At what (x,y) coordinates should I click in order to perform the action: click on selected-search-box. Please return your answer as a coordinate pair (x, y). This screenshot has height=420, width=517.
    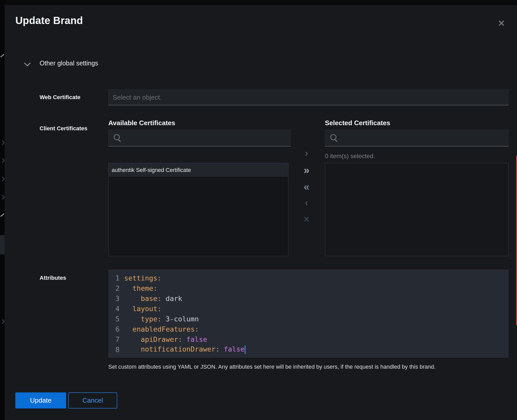
    Looking at the image, I should click on (417, 138).